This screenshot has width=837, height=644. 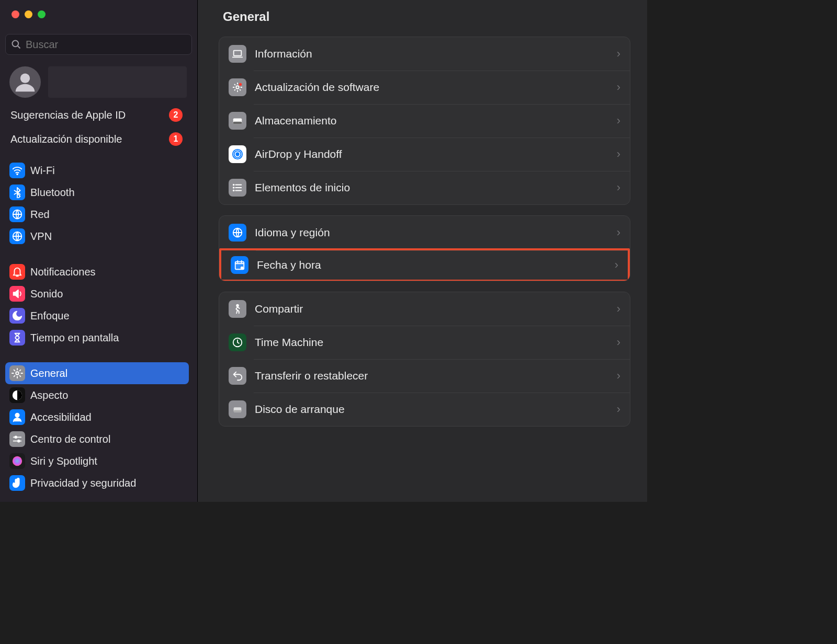 I want to click on hand-icon, so click(x=17, y=483).